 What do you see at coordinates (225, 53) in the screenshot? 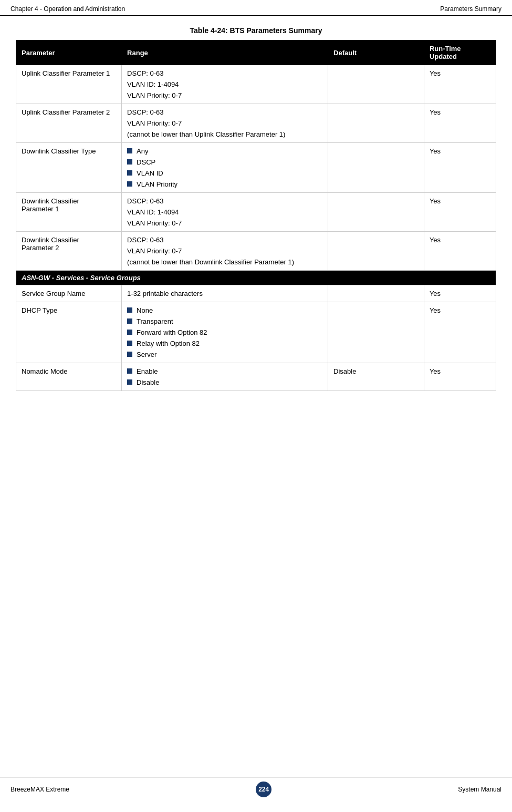
I see `col-header-range: Range` at bounding box center [225, 53].